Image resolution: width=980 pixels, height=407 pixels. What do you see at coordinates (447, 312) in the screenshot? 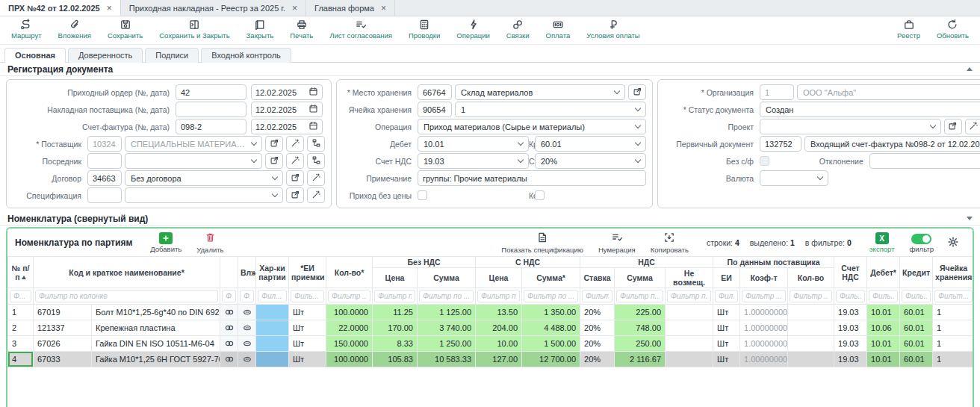
I see `sum-no-vat-cell: 1 125.00` at bounding box center [447, 312].